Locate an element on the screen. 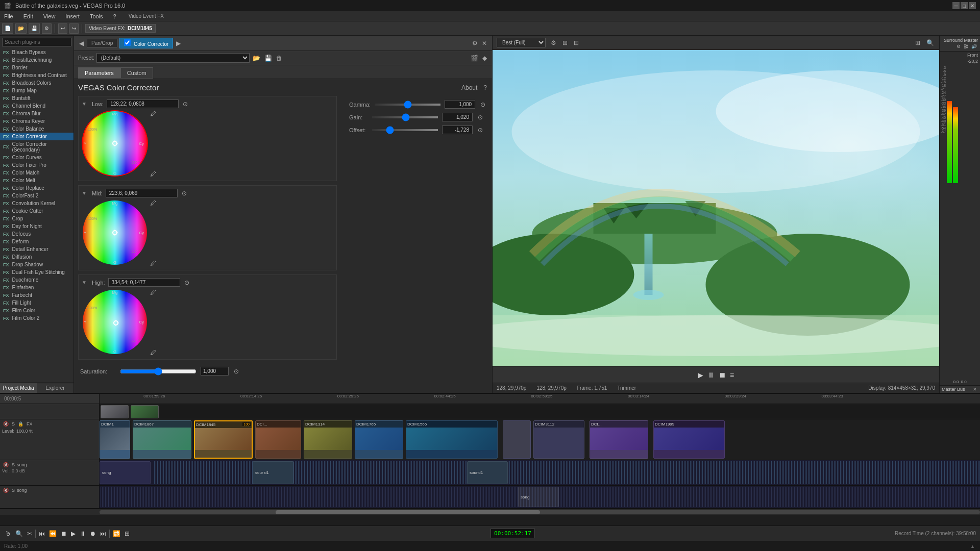 The width and height of the screenshot is (980, 551). fx-settings-icon: ⚙ is located at coordinates (475, 43).